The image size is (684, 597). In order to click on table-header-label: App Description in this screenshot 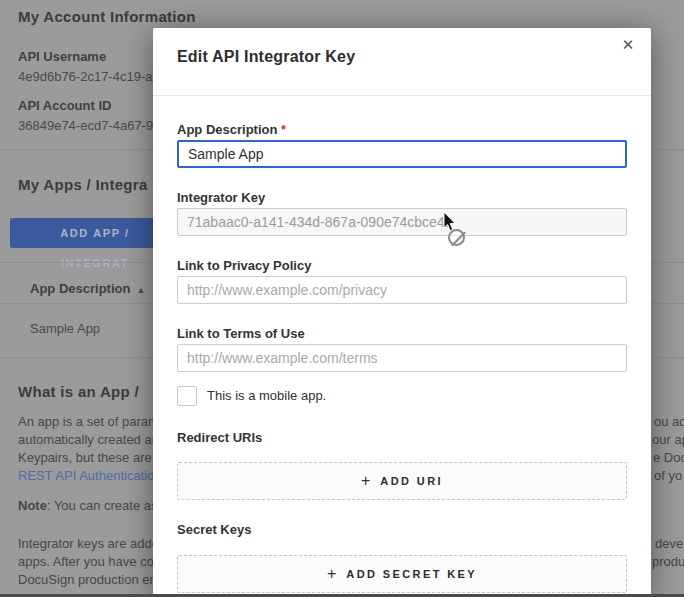, I will do `click(80, 288)`.